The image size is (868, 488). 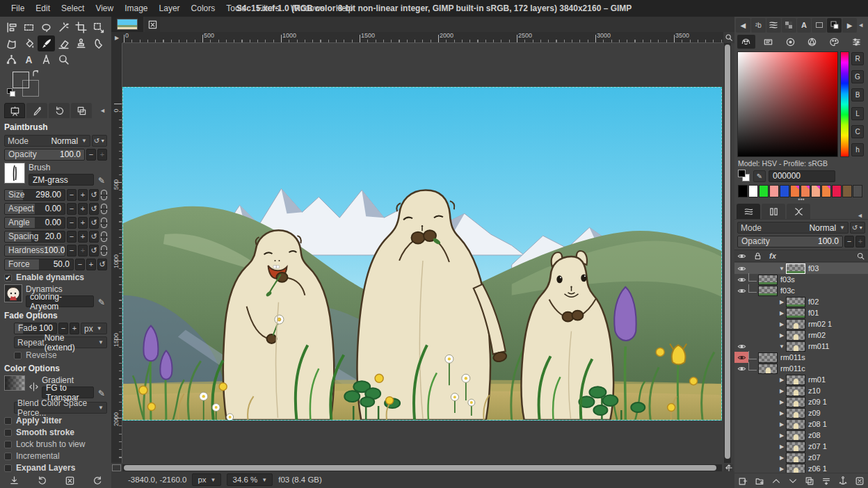 I want to click on dynamics-thumbnail, so click(x=13, y=293).